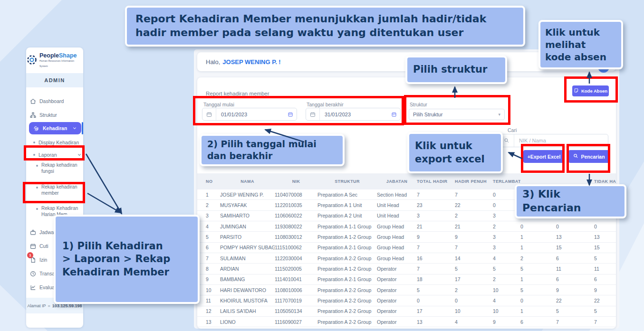 The height and width of the screenshot is (331, 644). I want to click on table-cell: Preparation A 2-1 Group, so click(347, 280).